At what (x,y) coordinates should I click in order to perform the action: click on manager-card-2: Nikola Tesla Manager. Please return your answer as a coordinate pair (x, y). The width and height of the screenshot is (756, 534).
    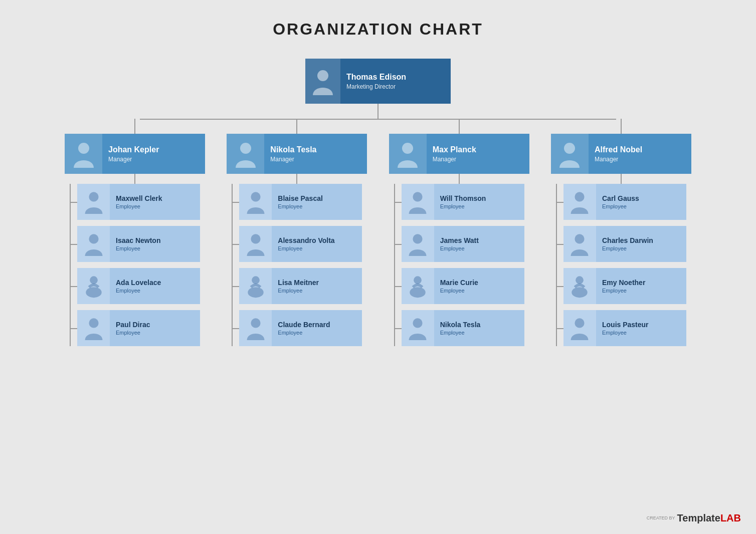
    Looking at the image, I should click on (297, 154).